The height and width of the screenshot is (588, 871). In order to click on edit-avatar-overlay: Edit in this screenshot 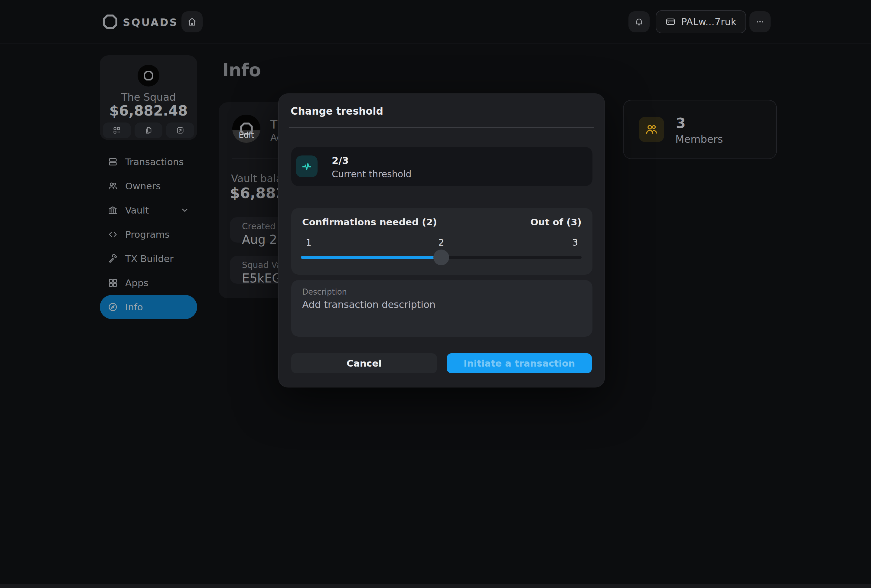, I will do `click(247, 136)`.